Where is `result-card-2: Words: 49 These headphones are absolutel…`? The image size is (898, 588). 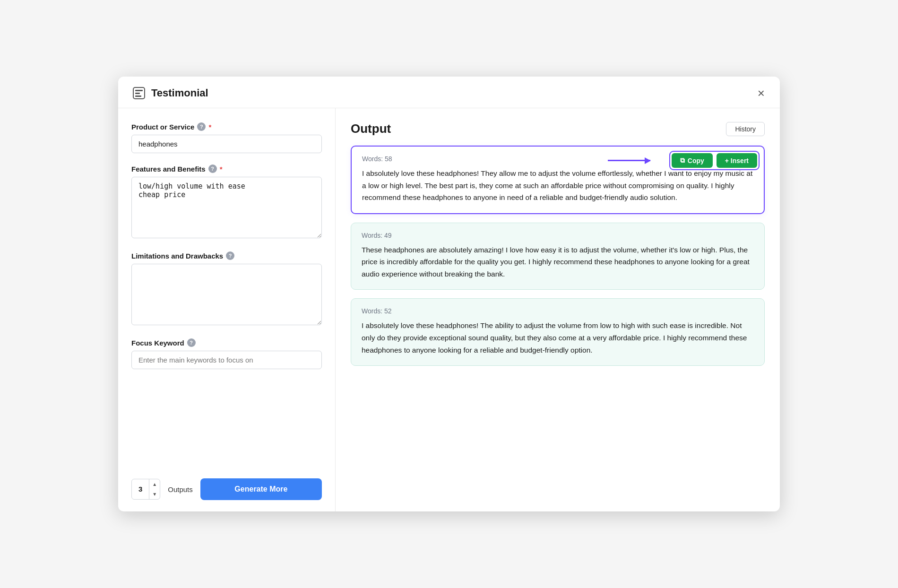
result-card-2: Words: 49 These headphones are absolutel… is located at coordinates (558, 256).